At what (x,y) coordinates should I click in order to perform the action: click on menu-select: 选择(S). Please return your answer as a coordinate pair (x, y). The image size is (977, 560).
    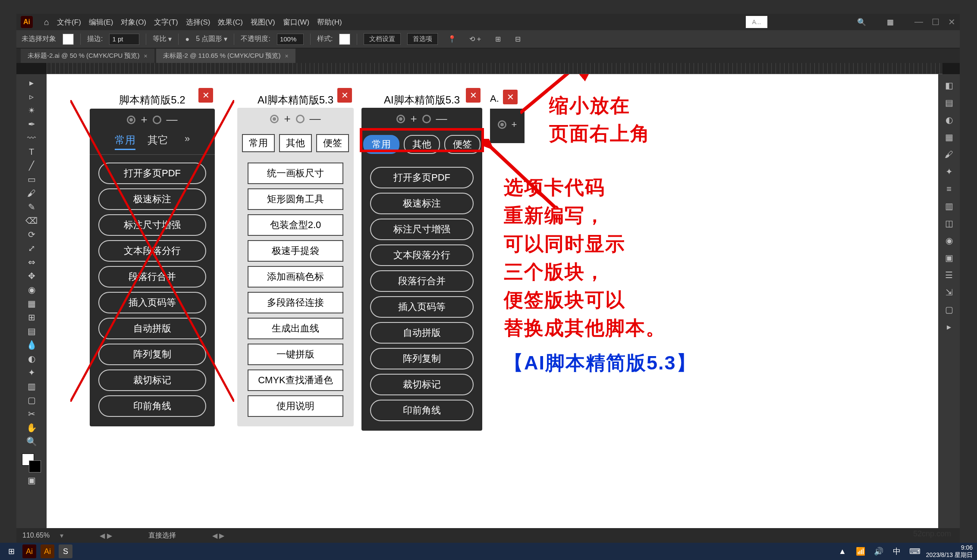
    Looking at the image, I should click on (198, 22).